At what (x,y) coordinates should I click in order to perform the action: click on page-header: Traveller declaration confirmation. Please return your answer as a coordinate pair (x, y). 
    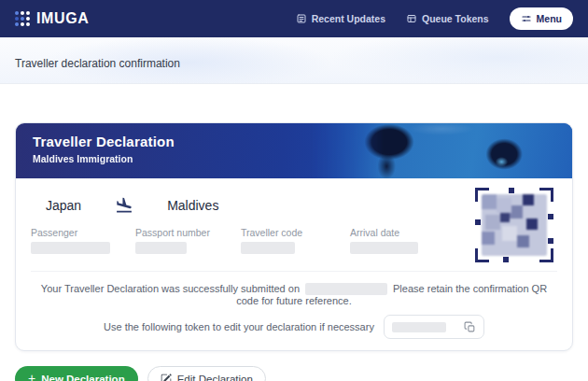
    Looking at the image, I should click on (294, 61).